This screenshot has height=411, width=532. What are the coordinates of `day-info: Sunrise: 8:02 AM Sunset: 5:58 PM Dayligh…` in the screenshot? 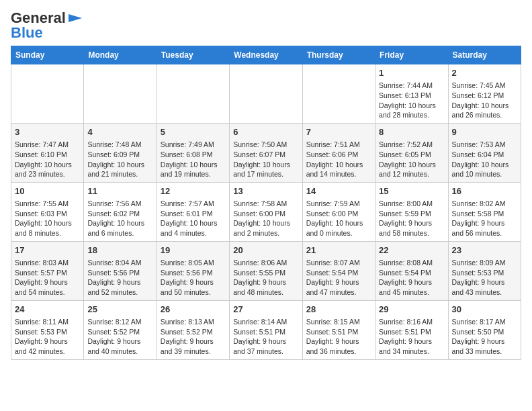 It's located at (479, 218).